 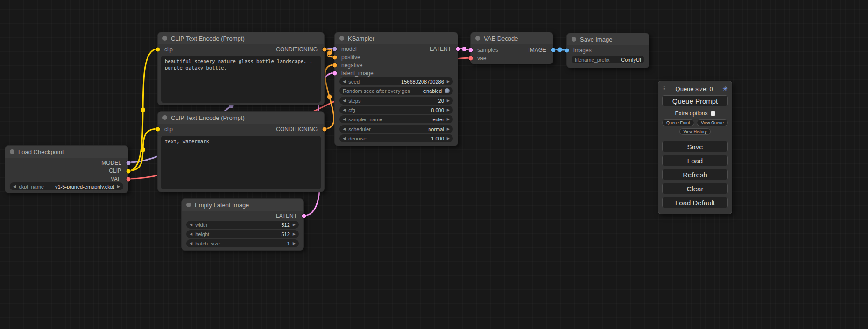 What do you see at coordinates (335, 65) in the screenshot?
I see `input-port-negative` at bounding box center [335, 65].